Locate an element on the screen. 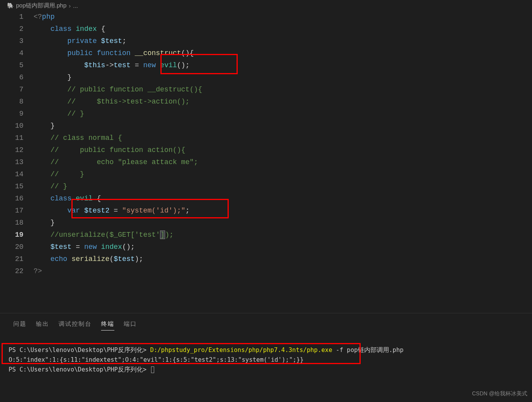 This screenshot has height=402, width=532. line-number: 20 is located at coordinates (12, 247).